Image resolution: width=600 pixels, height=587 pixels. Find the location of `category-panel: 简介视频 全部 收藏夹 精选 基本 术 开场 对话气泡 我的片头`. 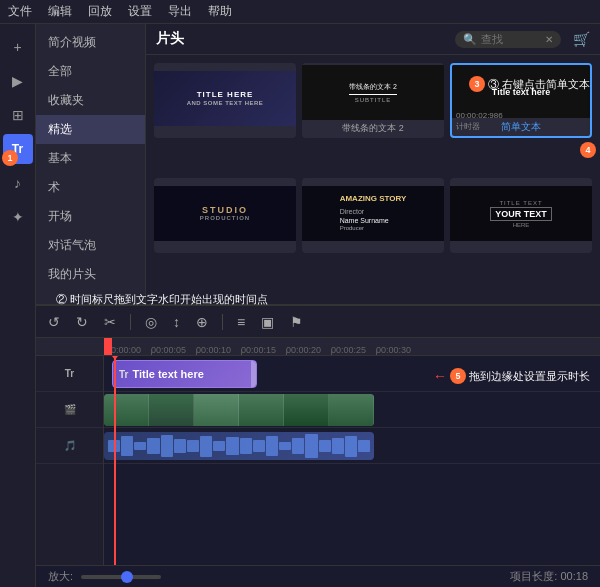

category-panel: 简介视频 全部 收藏夹 精选 基本 术 开场 对话气泡 我的片头 is located at coordinates (91, 164).